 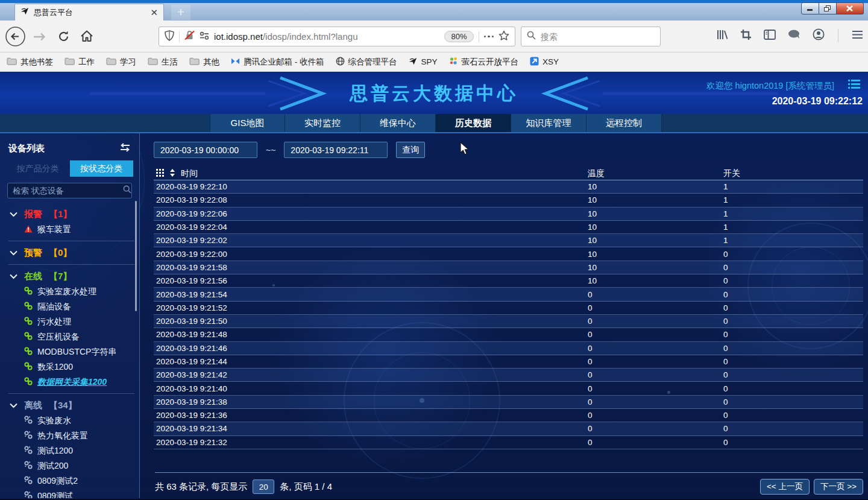 I want to click on nav-tab: 维保中心, so click(x=398, y=123).